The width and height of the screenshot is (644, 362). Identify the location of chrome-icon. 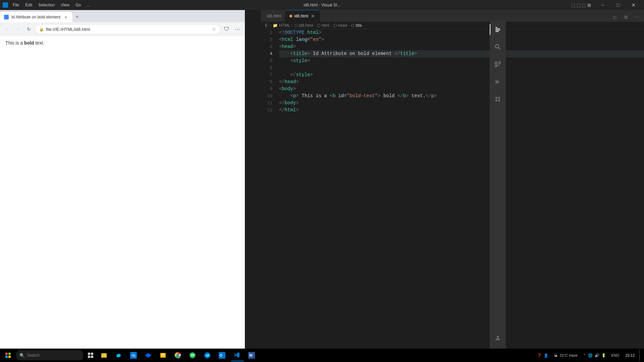
(178, 355).